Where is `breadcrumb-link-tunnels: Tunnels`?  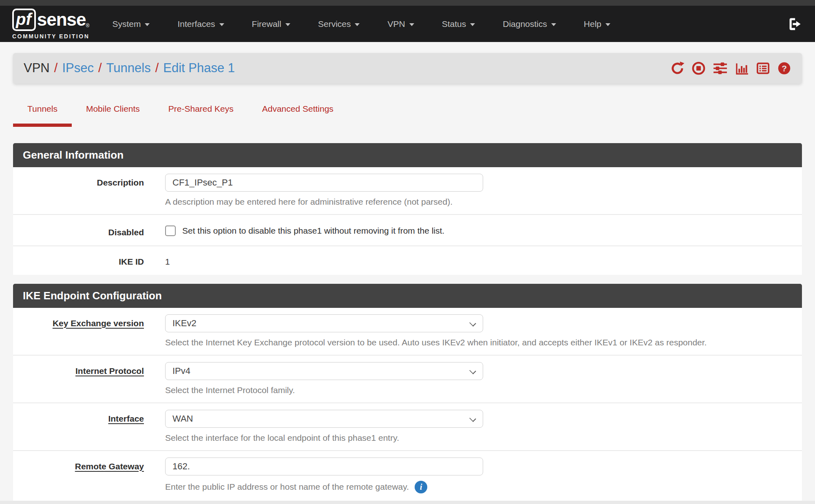 breadcrumb-link-tunnels: Tunnels is located at coordinates (129, 68).